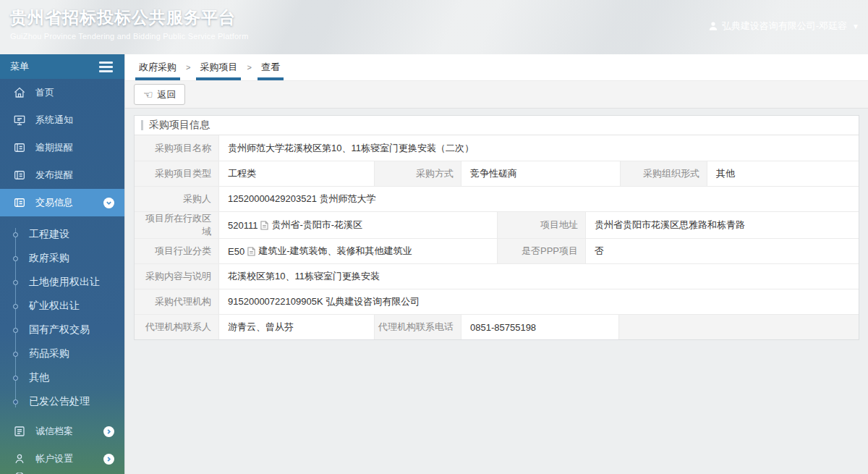  Describe the element at coordinates (538, 199) in the screenshot. I see `field-value: 12520000429203521 贵州师范大学` at that location.